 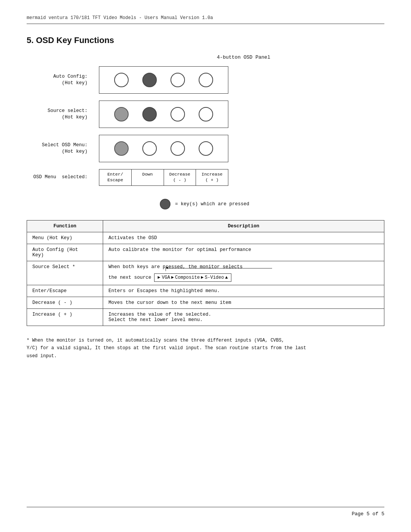 What do you see at coordinates (159, 278) in the screenshot?
I see `arrow-icon: ►` at bounding box center [159, 278].